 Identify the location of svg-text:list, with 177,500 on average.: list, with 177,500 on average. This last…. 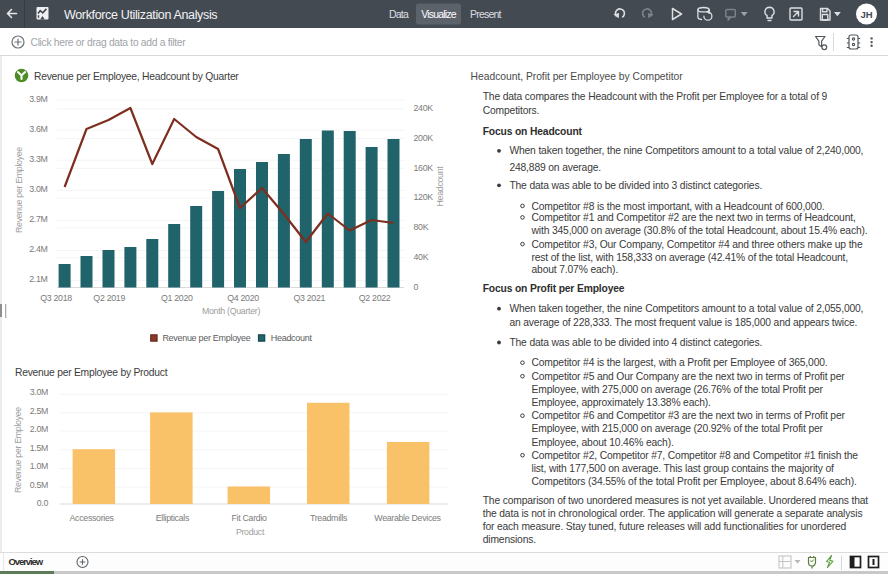
(684, 468).